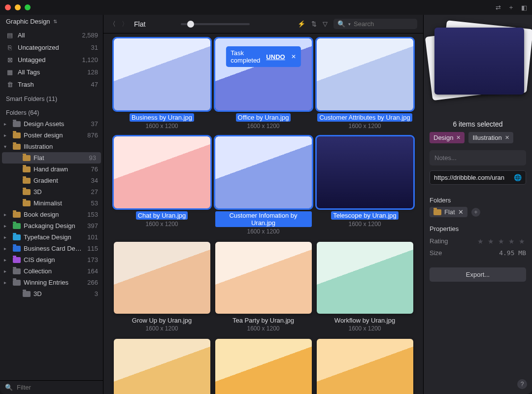  What do you see at coordinates (365, 216) in the screenshot?
I see `thumbnail-name: Telescope by Uran.jpg` at bounding box center [365, 216].